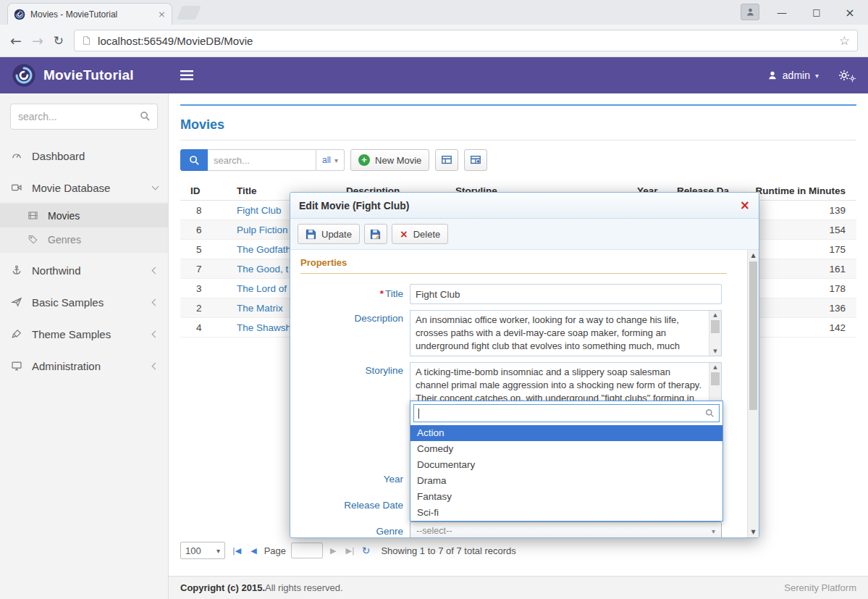  I want to click on cell-id: 8, so click(208, 210).